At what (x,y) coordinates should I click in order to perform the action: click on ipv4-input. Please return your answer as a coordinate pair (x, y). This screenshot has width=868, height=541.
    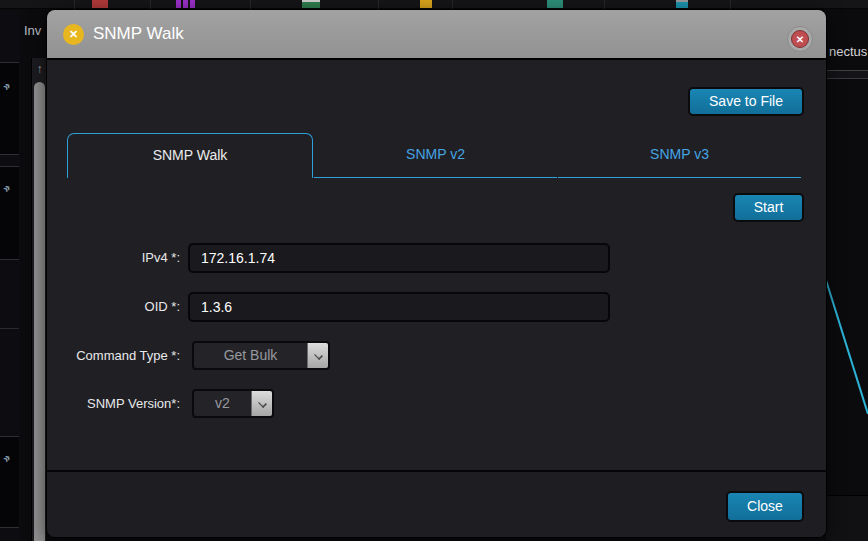
    Looking at the image, I should click on (399, 258).